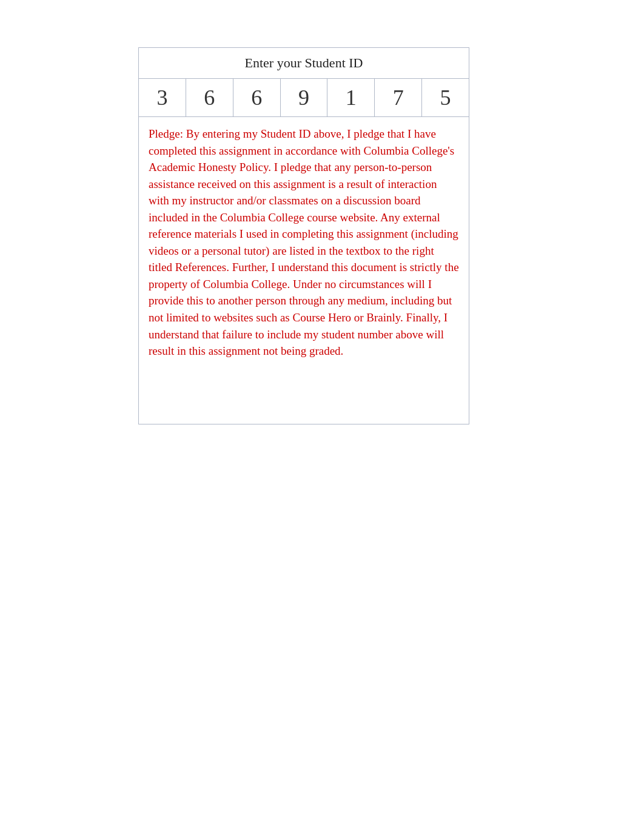 The image size is (644, 835). Describe the element at coordinates (398, 98) in the screenshot. I see `digit-6: 7` at that location.